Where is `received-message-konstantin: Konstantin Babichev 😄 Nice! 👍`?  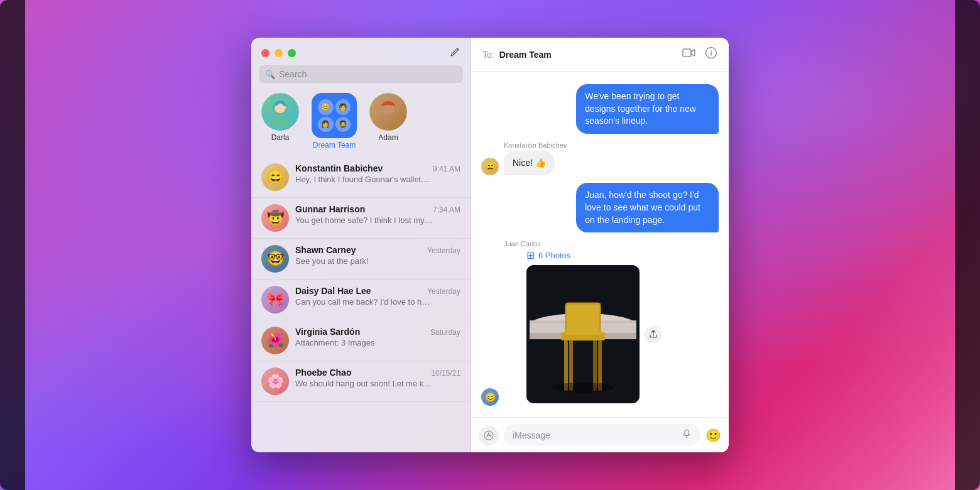
received-message-konstantin: Konstantin Babichev 😄 Nice! 👍 is located at coordinates (600, 158).